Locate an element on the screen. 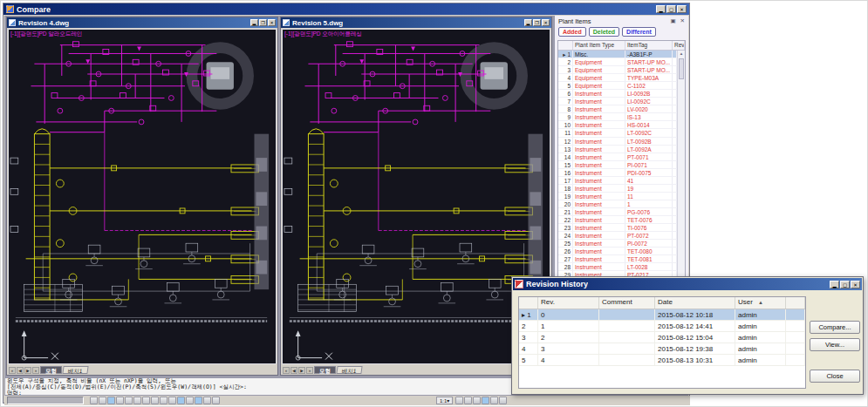 This screenshot has height=407, width=868. revision-row: 322015-08-12 15:04admin is located at coordinates (662, 338).